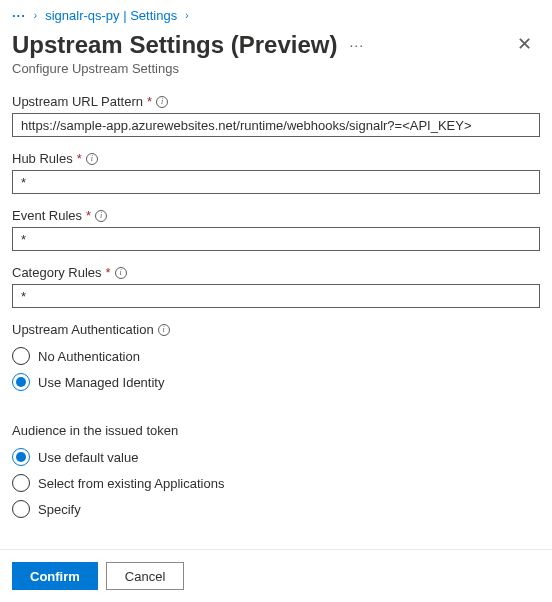 This screenshot has height=602, width=552. What do you see at coordinates (276, 356) in the screenshot?
I see `radio-no-authentication: No Authentication` at bounding box center [276, 356].